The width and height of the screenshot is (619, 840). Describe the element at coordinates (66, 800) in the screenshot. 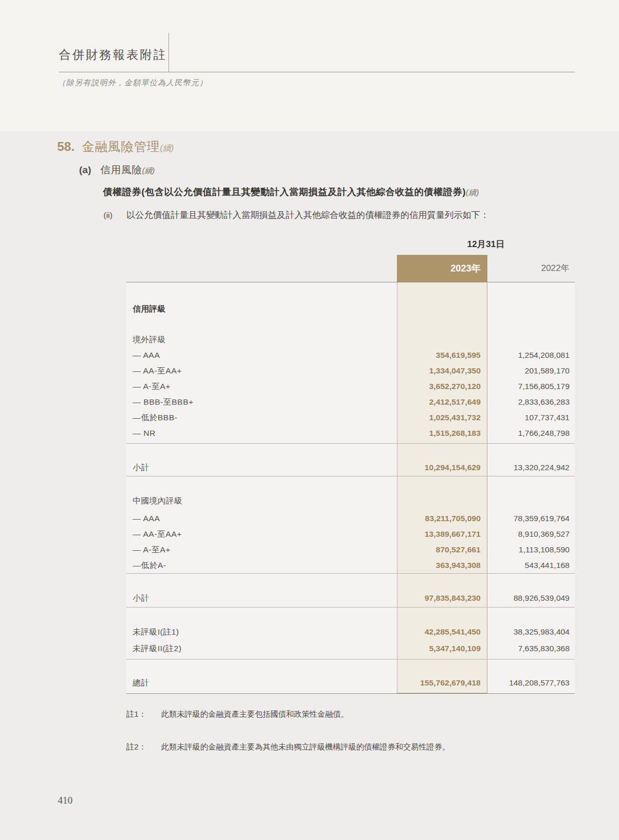

I see `page-number: 410` at that location.